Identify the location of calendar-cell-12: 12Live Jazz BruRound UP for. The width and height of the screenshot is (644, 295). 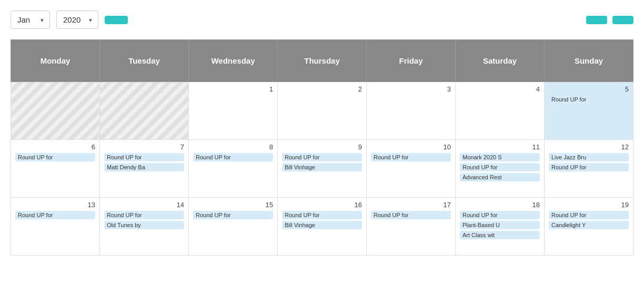
(589, 169).